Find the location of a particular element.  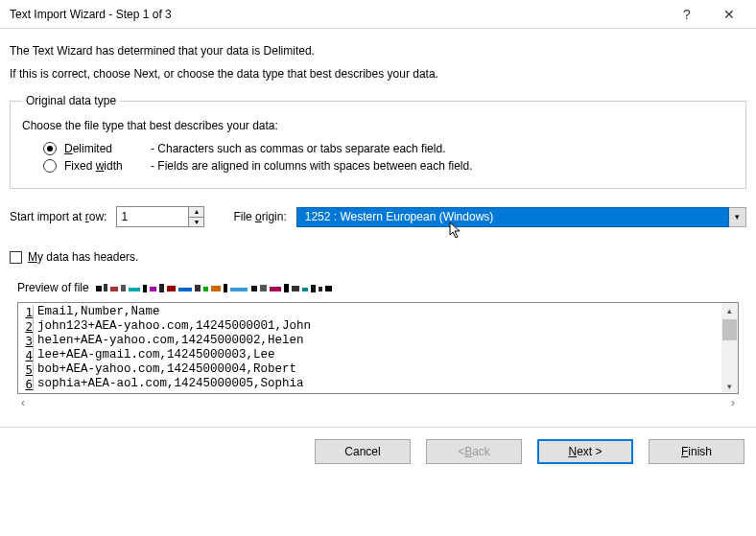

spinner-down-icon: ▼ is located at coordinates (196, 222).